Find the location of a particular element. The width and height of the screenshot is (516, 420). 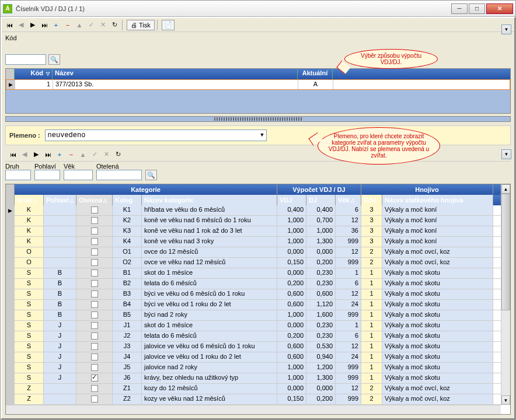

table-row: SBB3býci ve věku od 6 měsíců do 1 roku0,… is located at coordinates (258, 295).